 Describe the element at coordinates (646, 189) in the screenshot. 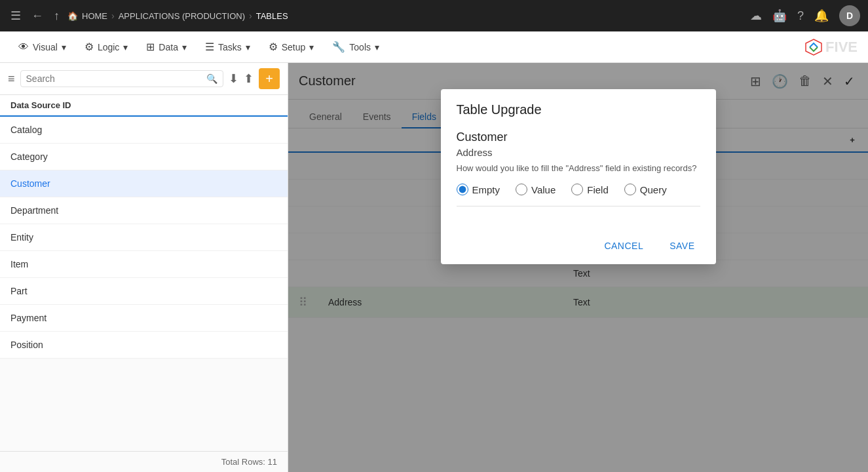

I see `radio-query: Query` at that location.